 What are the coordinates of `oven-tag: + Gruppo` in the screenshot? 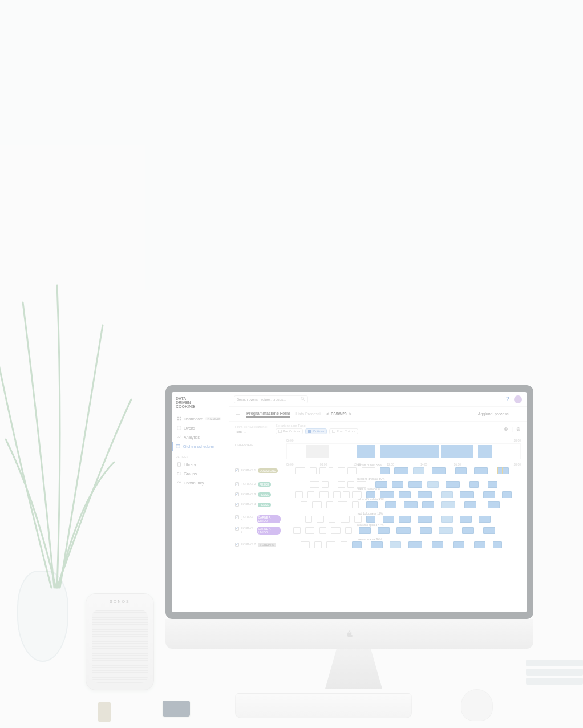 It's located at (267, 545).